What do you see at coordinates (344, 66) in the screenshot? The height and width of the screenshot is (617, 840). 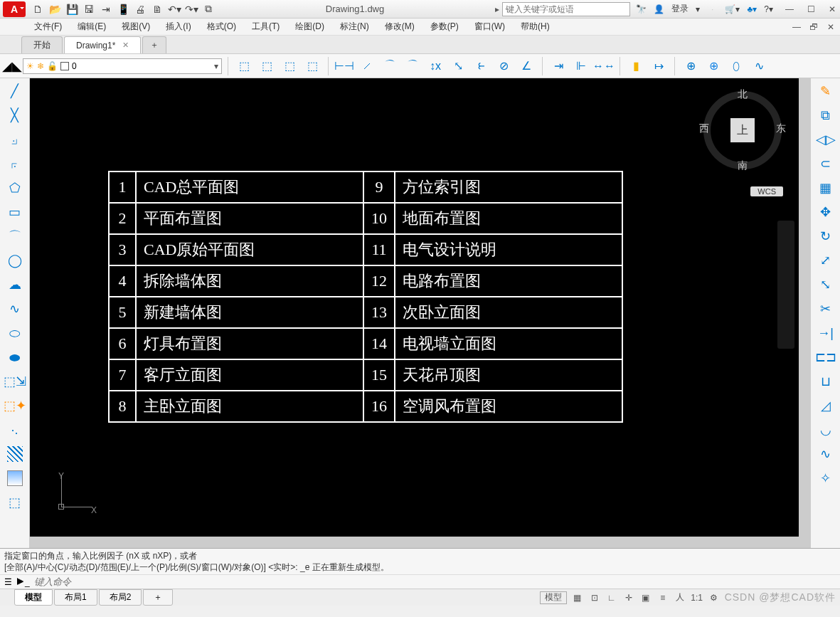 I see `dim-linear-icon: ⊢⊣` at bounding box center [344, 66].